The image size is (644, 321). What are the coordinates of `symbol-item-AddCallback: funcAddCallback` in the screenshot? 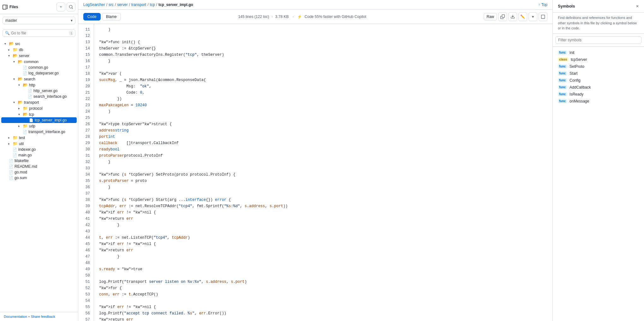 It's located at (598, 87).